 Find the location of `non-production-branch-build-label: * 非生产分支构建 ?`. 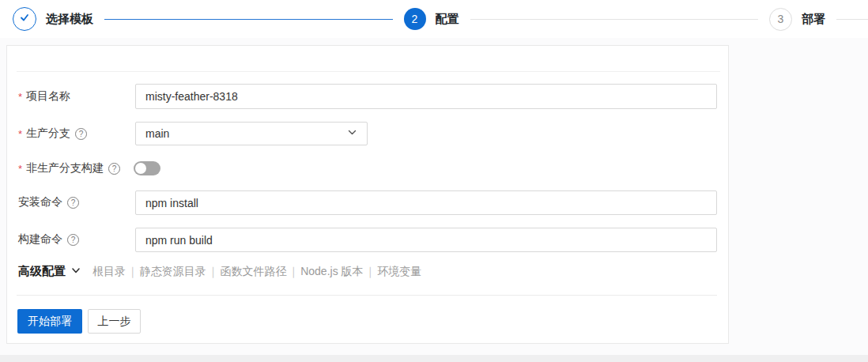

non-production-branch-build-label: * 非生产分支构建 ? is located at coordinates (70, 168).